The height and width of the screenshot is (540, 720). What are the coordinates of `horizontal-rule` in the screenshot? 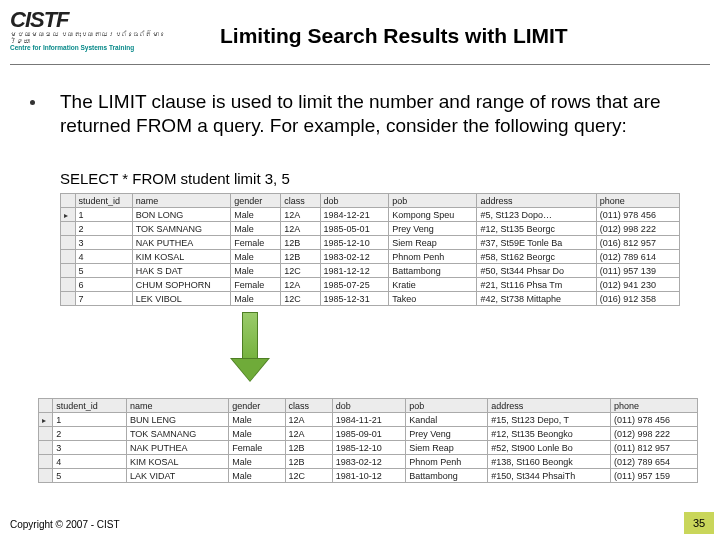 It's located at (360, 64).